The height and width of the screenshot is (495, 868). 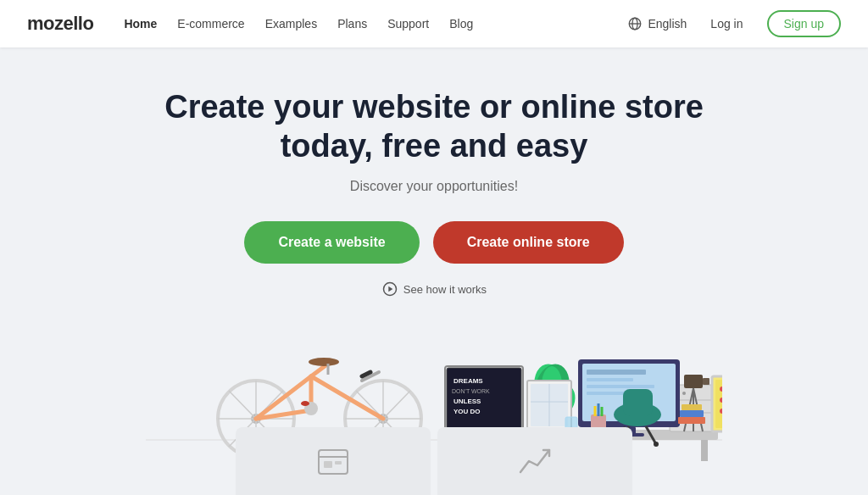 I want to click on create-store-button: Create online store, so click(x=529, y=242).